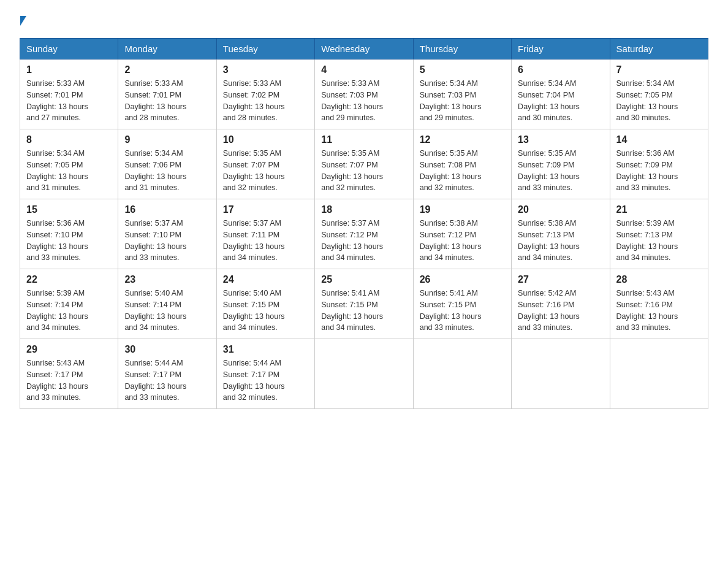 This screenshot has width=728, height=563. Describe the element at coordinates (560, 170) in the screenshot. I see `day-info: Sunrise: 5:35 AMSunset: 7:09 PMDaylight:…` at that location.